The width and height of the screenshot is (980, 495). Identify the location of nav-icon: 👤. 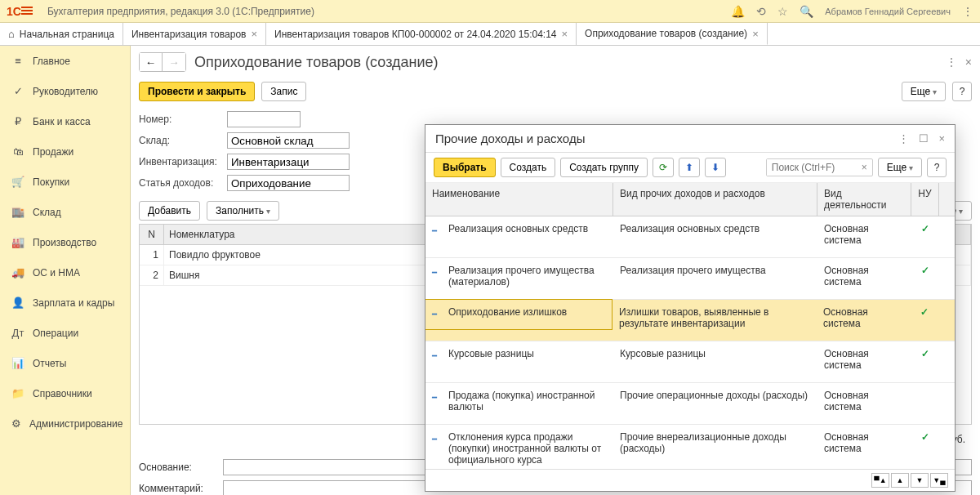
(18, 302).